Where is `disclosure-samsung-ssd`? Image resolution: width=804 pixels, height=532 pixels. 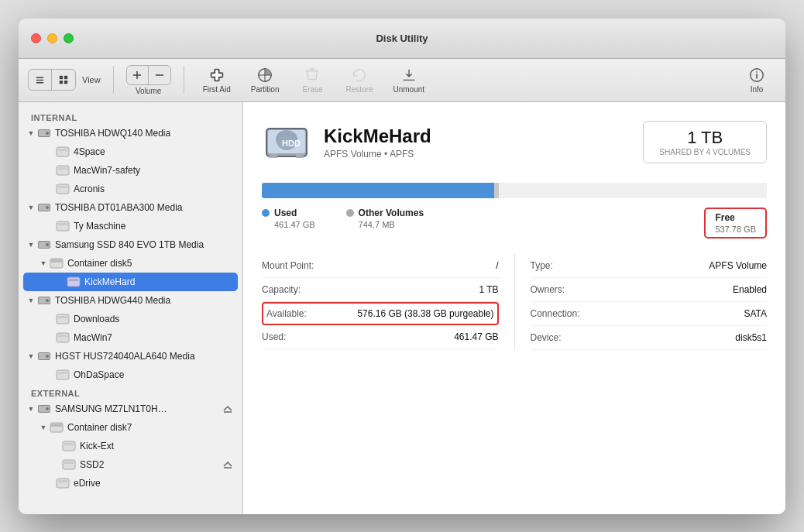 disclosure-samsung-ssd is located at coordinates (31, 245).